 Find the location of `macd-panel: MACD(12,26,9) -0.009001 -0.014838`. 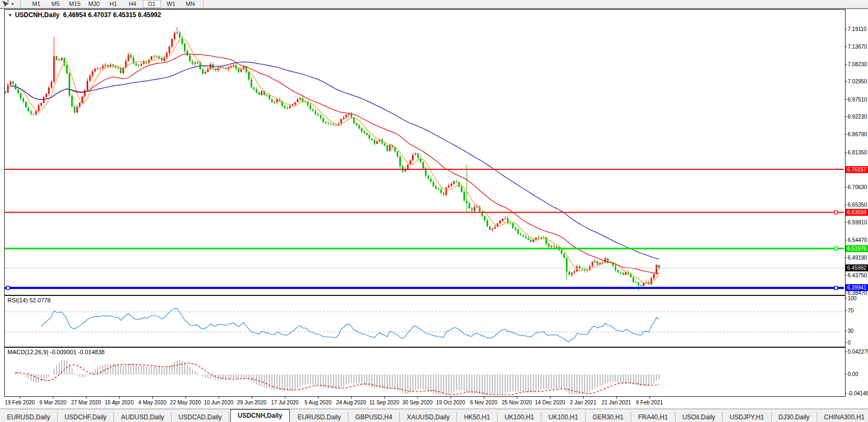

macd-panel: MACD(12,26,9) -0.009001 -0.014838 is located at coordinates (425, 371).